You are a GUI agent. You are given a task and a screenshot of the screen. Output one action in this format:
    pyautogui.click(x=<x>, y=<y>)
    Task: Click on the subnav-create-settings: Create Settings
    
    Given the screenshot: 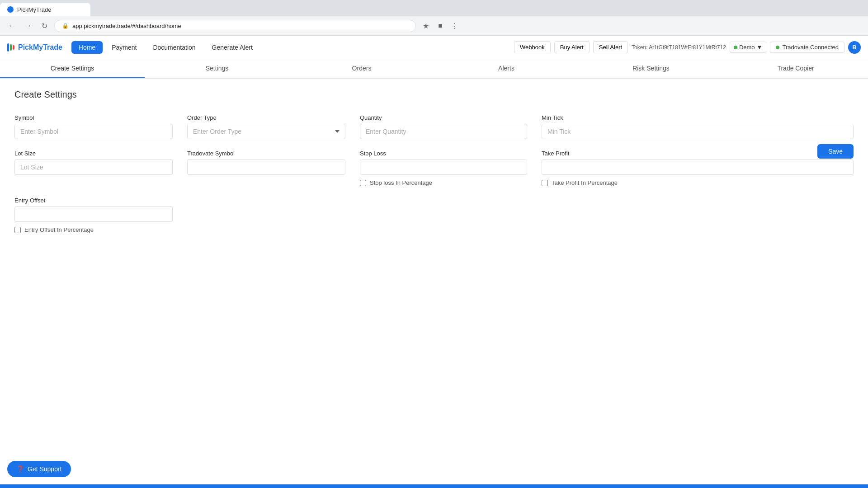 What is the action you would take?
    pyautogui.click(x=72, y=69)
    